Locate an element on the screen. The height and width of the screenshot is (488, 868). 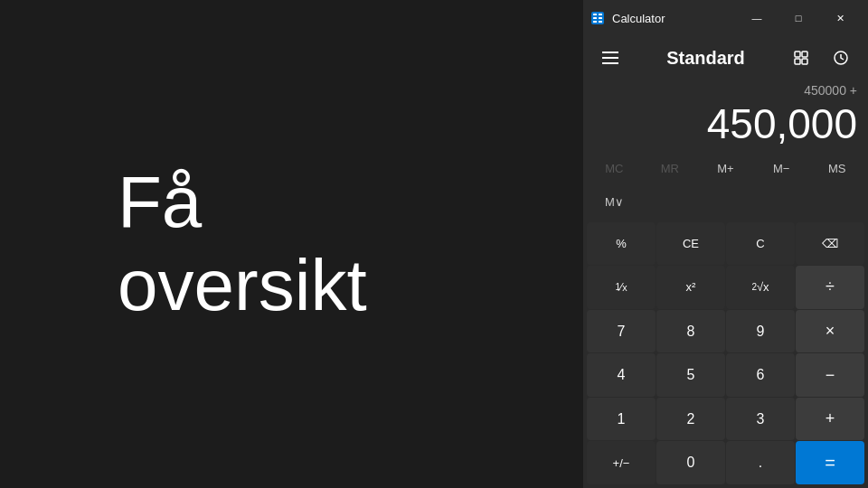
left-line1: Få is located at coordinates (242, 202).